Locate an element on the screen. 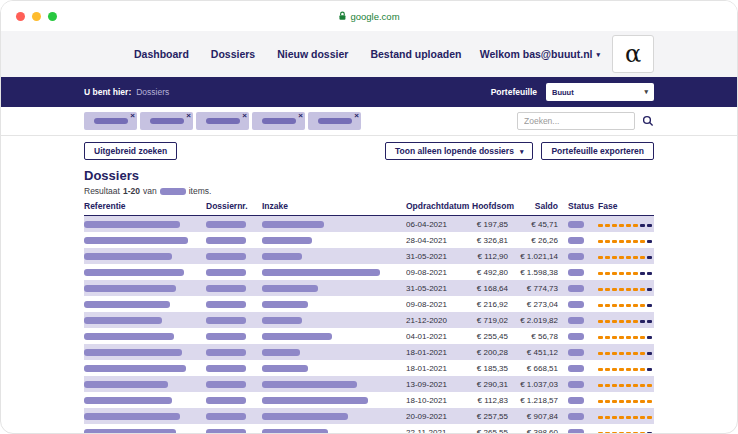 The image size is (738, 434). logo: α is located at coordinates (633, 54).